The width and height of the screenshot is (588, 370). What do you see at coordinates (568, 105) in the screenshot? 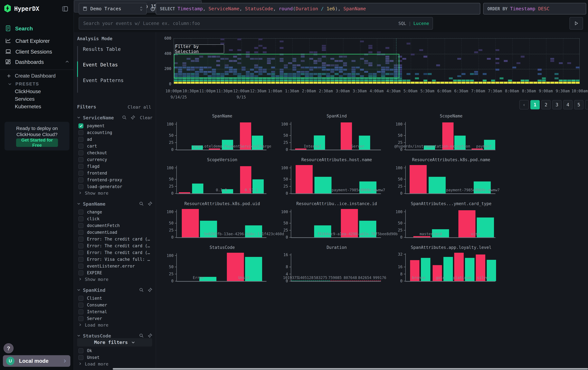
I see `page-button-4: 4` at bounding box center [568, 105].